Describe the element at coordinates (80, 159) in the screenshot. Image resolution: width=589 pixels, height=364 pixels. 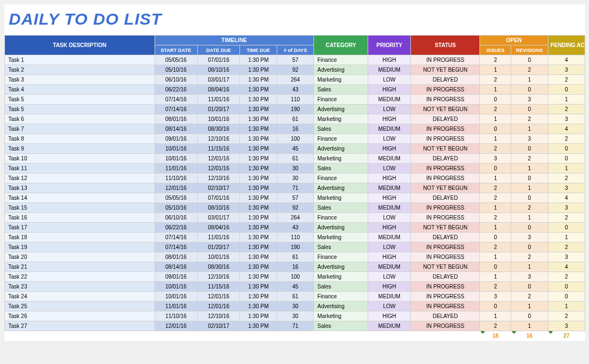
I see `task-cell: Task 10` at that location.